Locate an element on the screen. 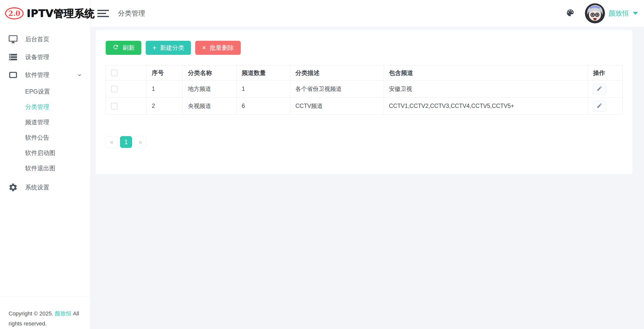 This screenshot has height=329, width=644. submenu-label: 软件启动图 is located at coordinates (40, 153).